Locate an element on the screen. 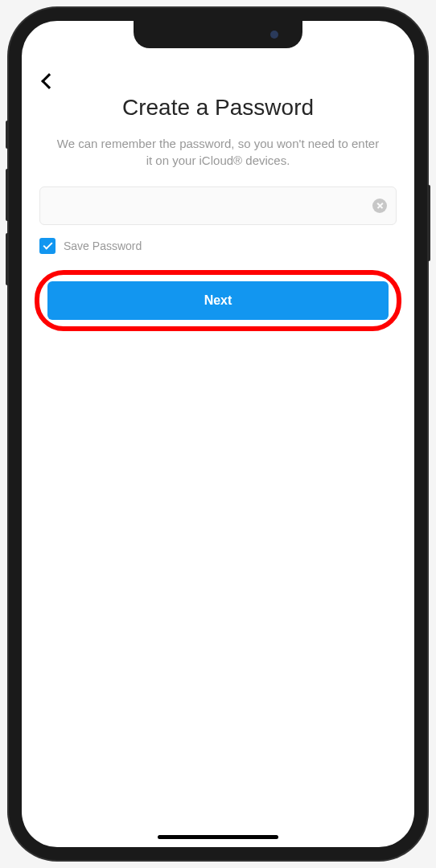 The image size is (436, 868). password-input-wrapper is located at coordinates (218, 206).